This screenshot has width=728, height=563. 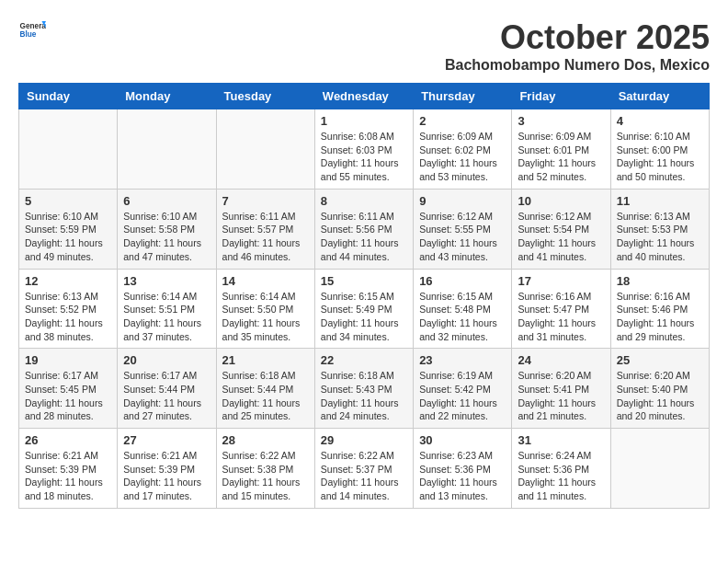 What do you see at coordinates (364, 477) in the screenshot?
I see `day-info: Sunrise: 6:22 AMSunset: 5:37 PMDaylight:…` at bounding box center [364, 477].